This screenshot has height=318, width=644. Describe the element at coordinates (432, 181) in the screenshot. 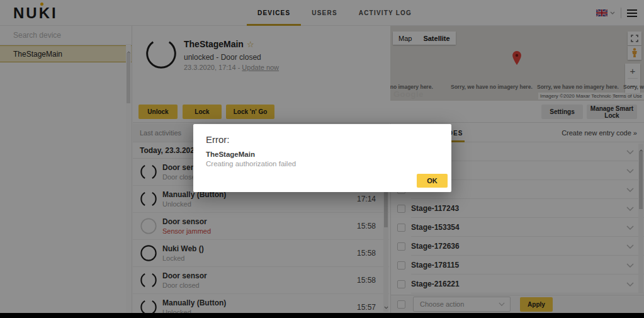

I see `ok-button: OK` at that location.